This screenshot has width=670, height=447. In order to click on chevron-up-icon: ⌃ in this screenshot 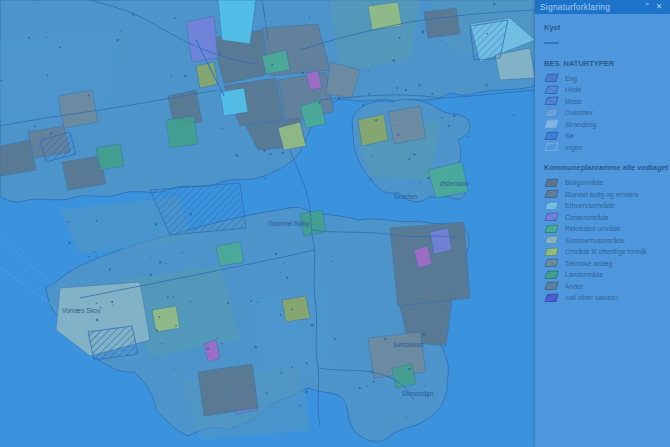, I will do `click(647, 7)`.